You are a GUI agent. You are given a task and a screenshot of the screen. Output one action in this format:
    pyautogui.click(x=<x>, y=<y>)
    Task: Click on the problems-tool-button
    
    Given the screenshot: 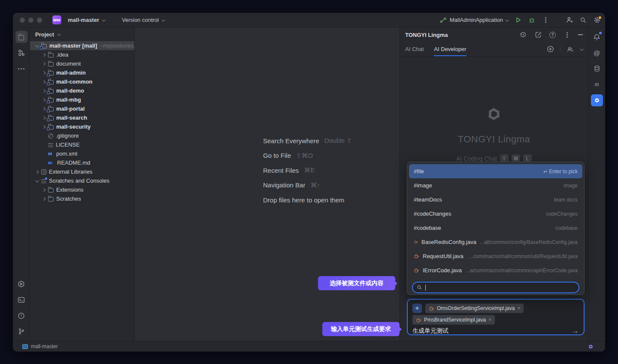 What is the action you would take?
    pyautogui.click(x=21, y=316)
    